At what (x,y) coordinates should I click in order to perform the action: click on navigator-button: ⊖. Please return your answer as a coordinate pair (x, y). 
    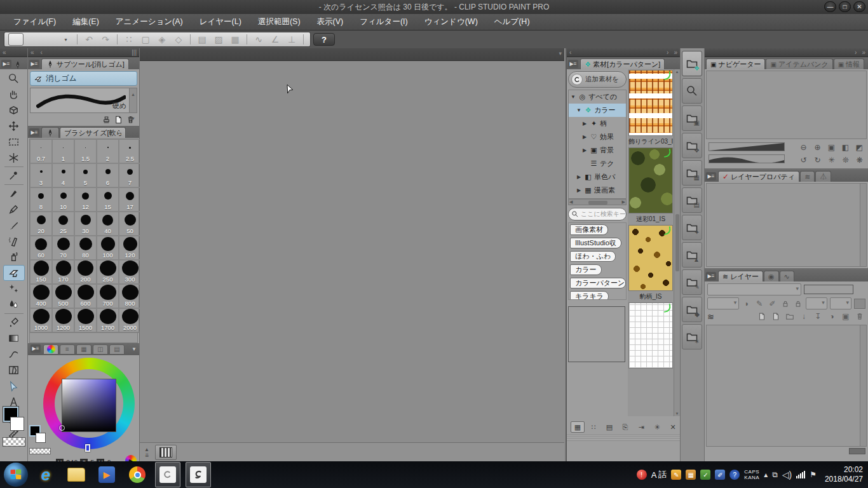
    Looking at the image, I should click on (803, 147).